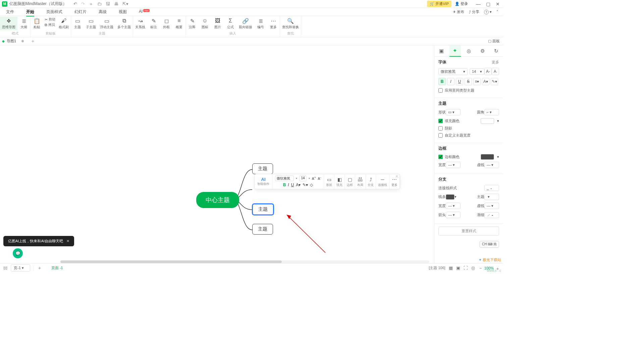  Describe the element at coordinates (192, 23) in the screenshot. I see `ribbon-note: ✎注释` at that location.